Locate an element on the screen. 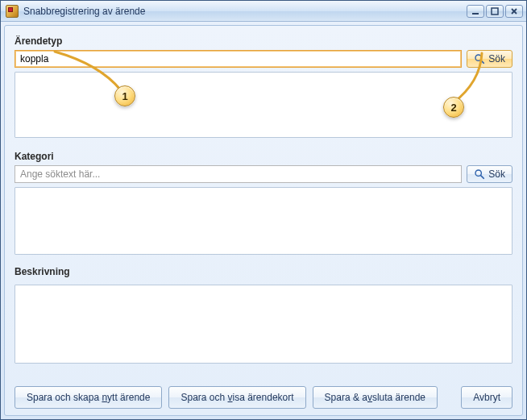  minimize-icon is located at coordinates (475, 11).